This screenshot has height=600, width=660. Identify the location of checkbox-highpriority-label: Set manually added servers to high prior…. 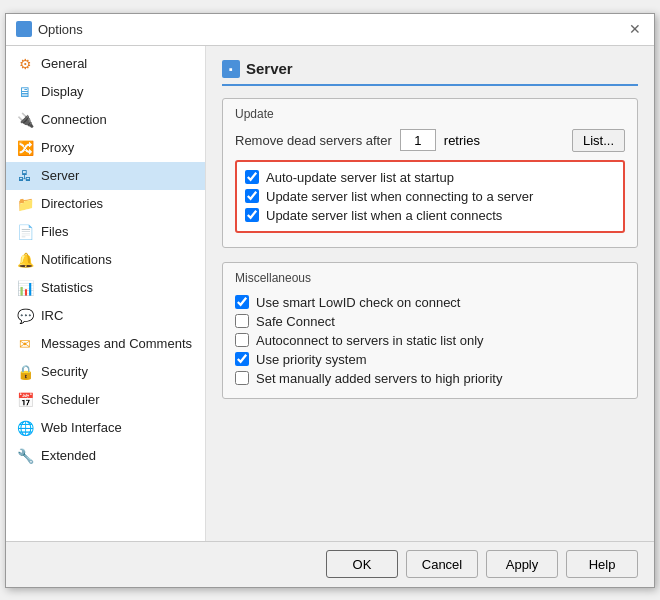
(379, 378).